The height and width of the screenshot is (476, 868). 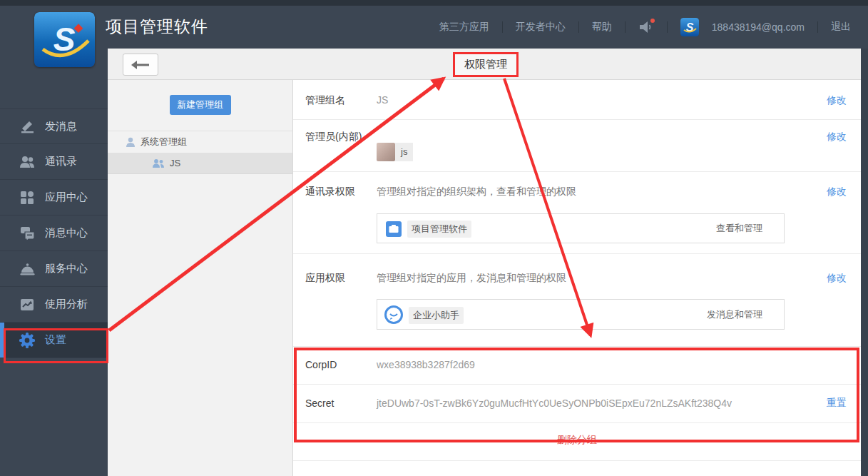 What do you see at coordinates (54, 233) in the screenshot?
I see `sidebar-item-message-center: 消息中心` at bounding box center [54, 233].